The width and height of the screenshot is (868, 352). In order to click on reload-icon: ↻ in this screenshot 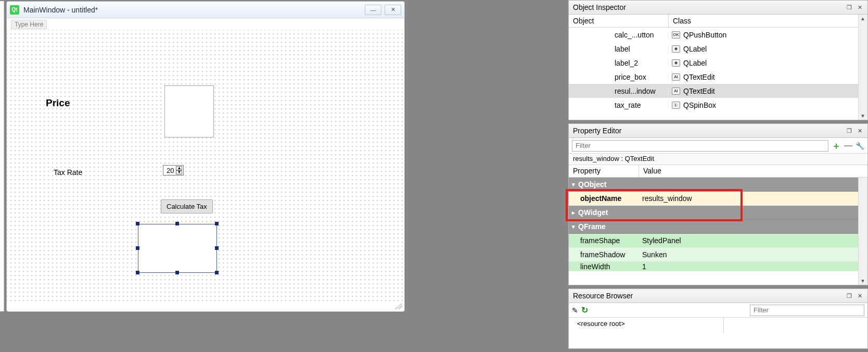, I will do `click(585, 310)`.